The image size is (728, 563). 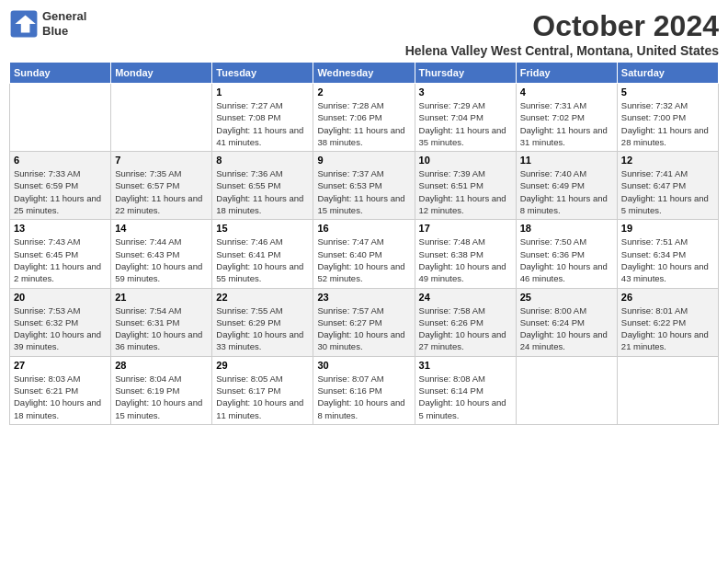 What do you see at coordinates (667, 92) in the screenshot?
I see `day-number: 5` at bounding box center [667, 92].